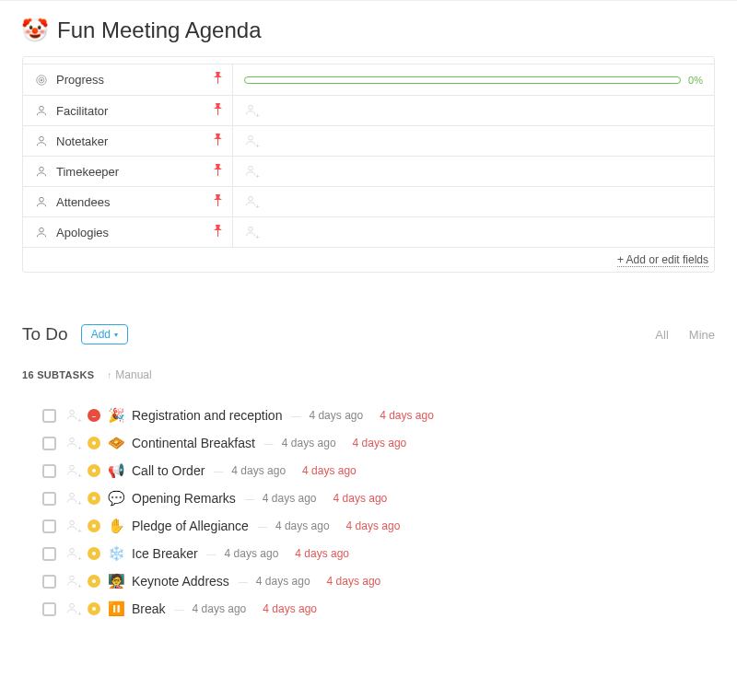 The image size is (737, 700). Describe the element at coordinates (368, 171) in the screenshot. I see `field-row: Timekeeper+` at that location.